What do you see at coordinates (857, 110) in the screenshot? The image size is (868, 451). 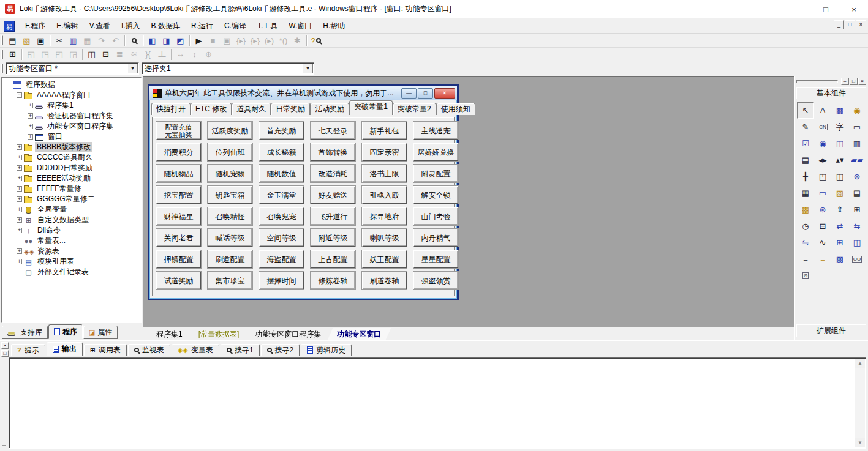 I see `image-group-icon: ◉` at bounding box center [857, 110].